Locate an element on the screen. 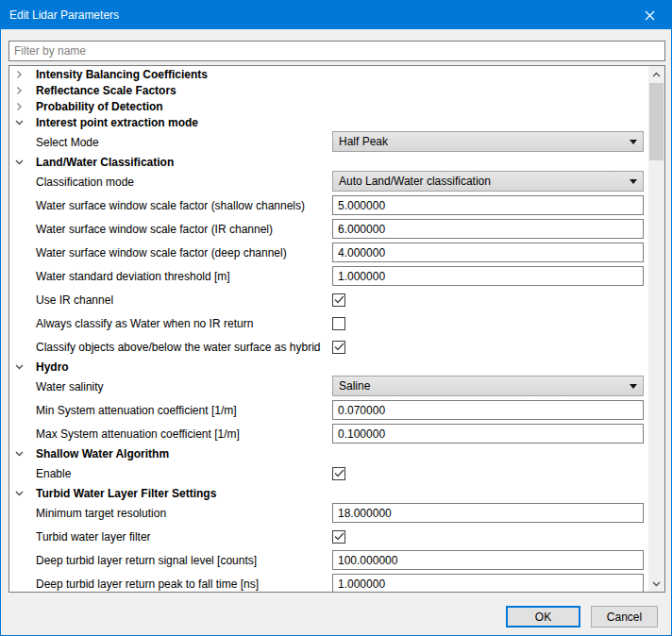 This screenshot has width=672, height=636. tree-parameter-row: Water salinitySaline is located at coordinates (328, 387).